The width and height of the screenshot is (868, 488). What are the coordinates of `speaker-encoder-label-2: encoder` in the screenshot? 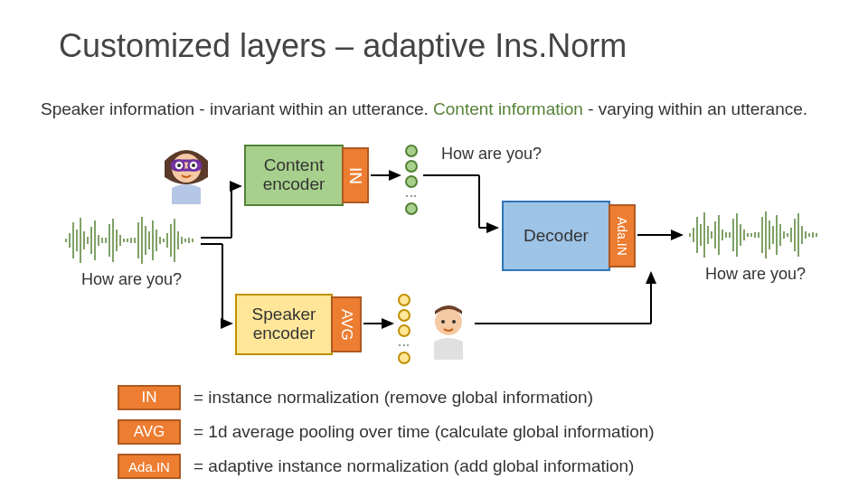 It's located at (284, 334).